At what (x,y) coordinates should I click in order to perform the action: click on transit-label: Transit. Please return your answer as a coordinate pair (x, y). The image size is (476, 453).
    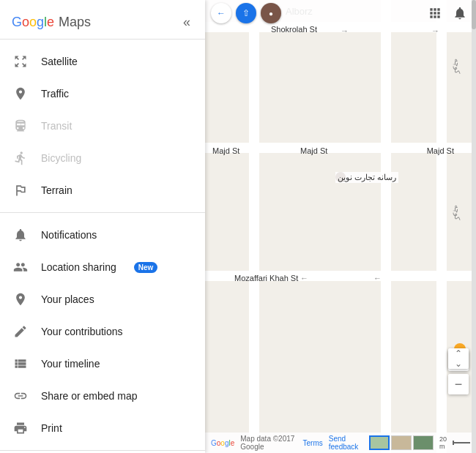
    Looking at the image, I should click on (56, 126).